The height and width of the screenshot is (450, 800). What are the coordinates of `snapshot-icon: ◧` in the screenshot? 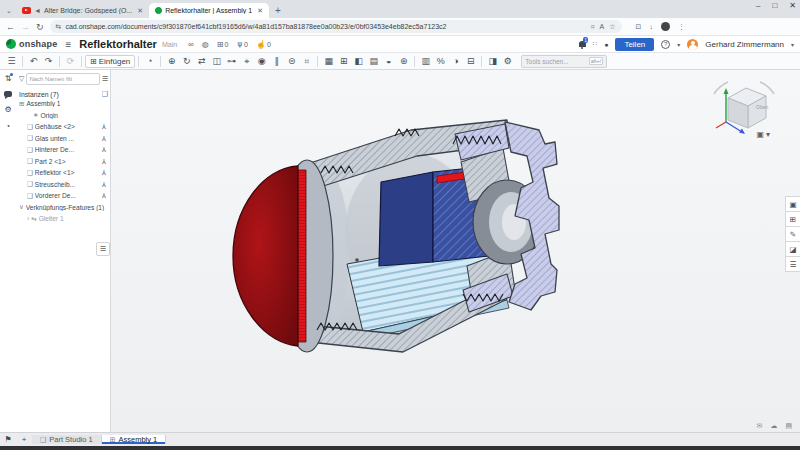 It's located at (358, 62).